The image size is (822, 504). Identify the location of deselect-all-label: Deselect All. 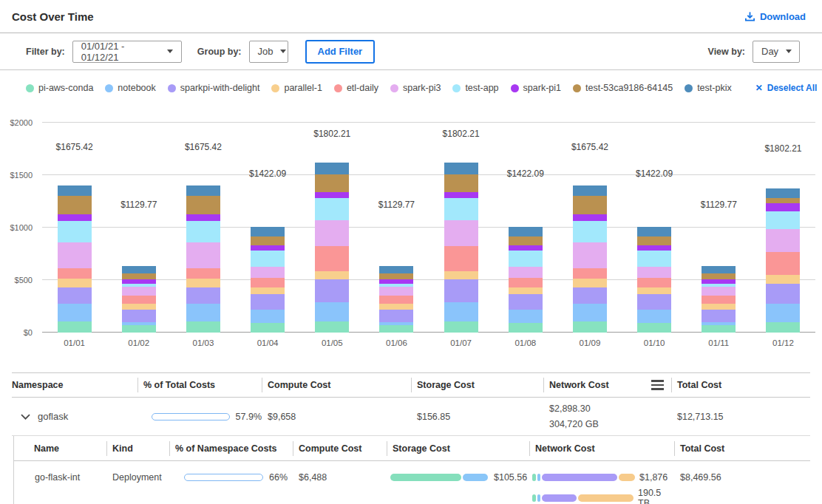
(792, 88).